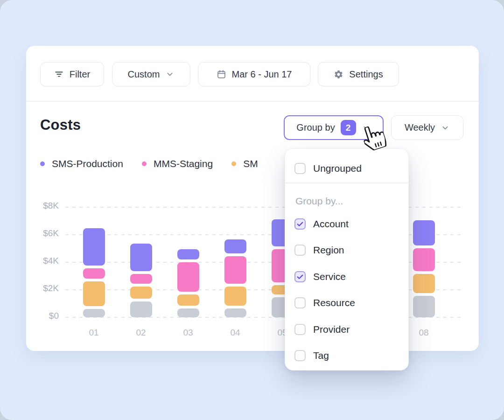  What do you see at coordinates (334, 303) in the screenshot?
I see `menu-item-label: Resource` at bounding box center [334, 303].